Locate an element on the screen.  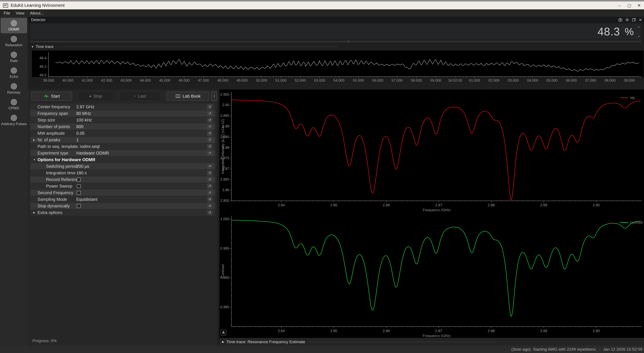
menu-item-label: View is located at coordinates (20, 13).